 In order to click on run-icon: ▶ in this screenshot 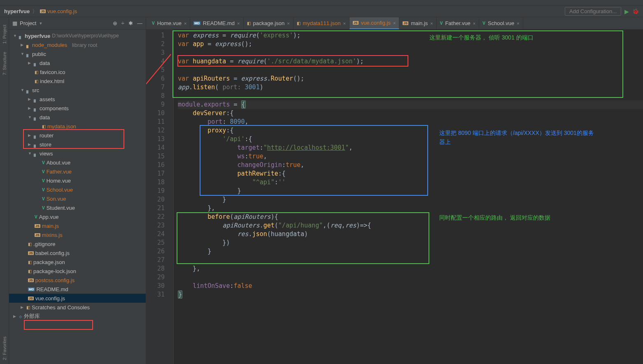, I will do `click(627, 12)`.